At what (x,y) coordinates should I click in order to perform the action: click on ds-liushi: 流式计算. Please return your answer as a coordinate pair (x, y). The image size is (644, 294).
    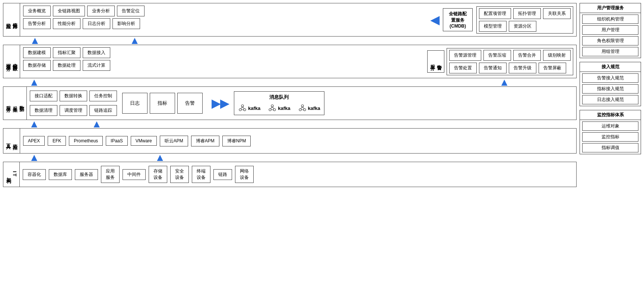
    Looking at the image, I should click on (96, 66).